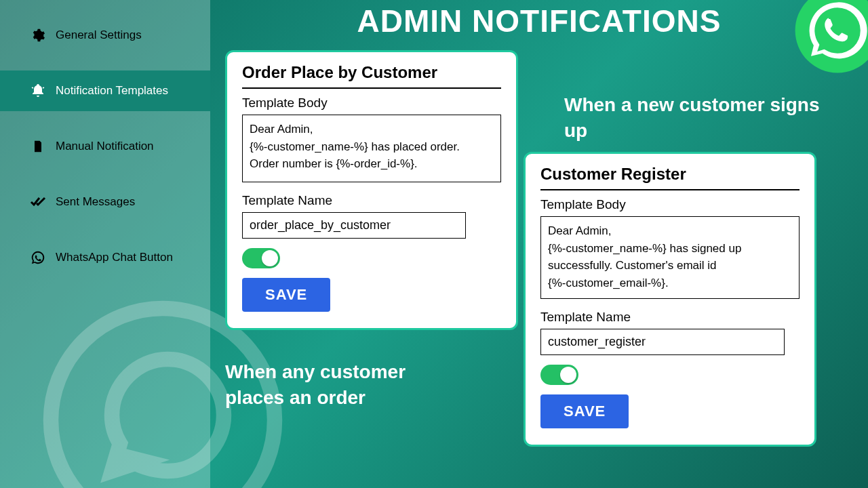 The width and height of the screenshot is (868, 488). Describe the element at coordinates (105, 202) in the screenshot. I see `sidebar-item-sent-messages: Sent Messages` at that location.